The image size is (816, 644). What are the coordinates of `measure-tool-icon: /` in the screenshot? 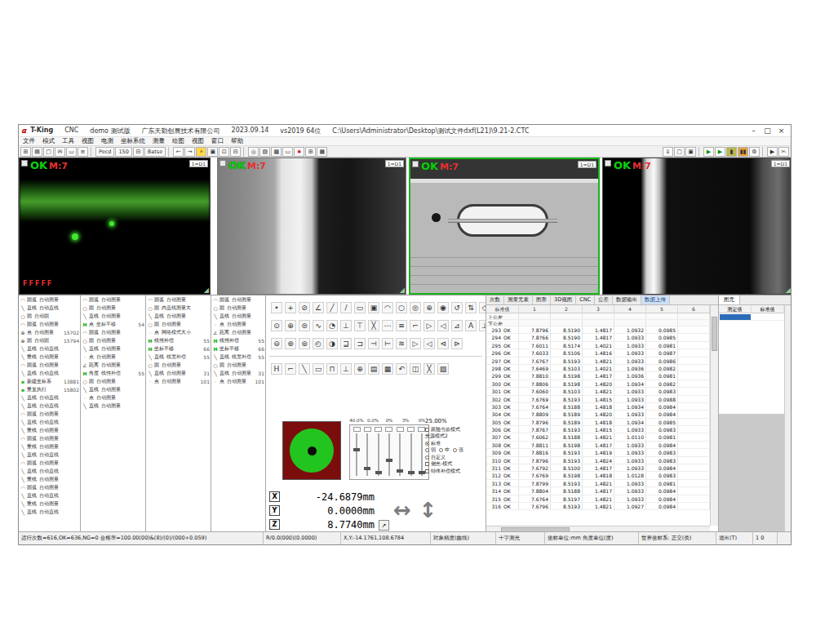 It's located at (346, 308).